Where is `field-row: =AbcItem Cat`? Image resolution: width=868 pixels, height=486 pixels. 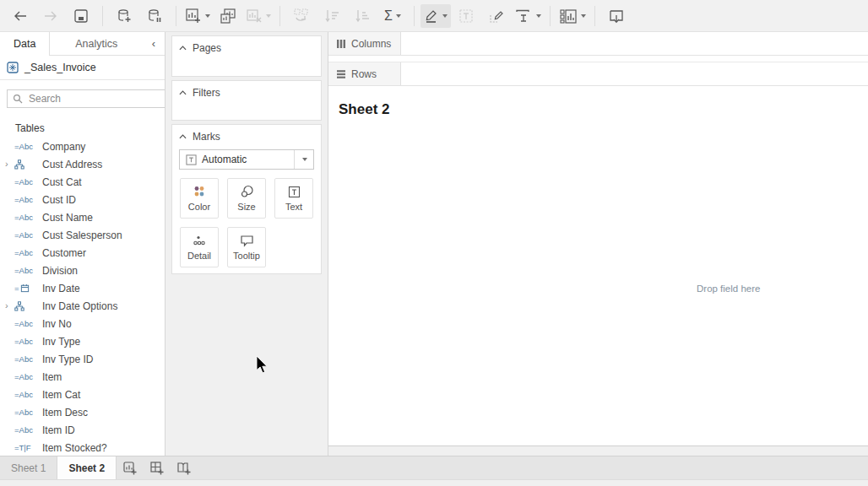
field-row: =AbcItem Cat is located at coordinates (83, 395).